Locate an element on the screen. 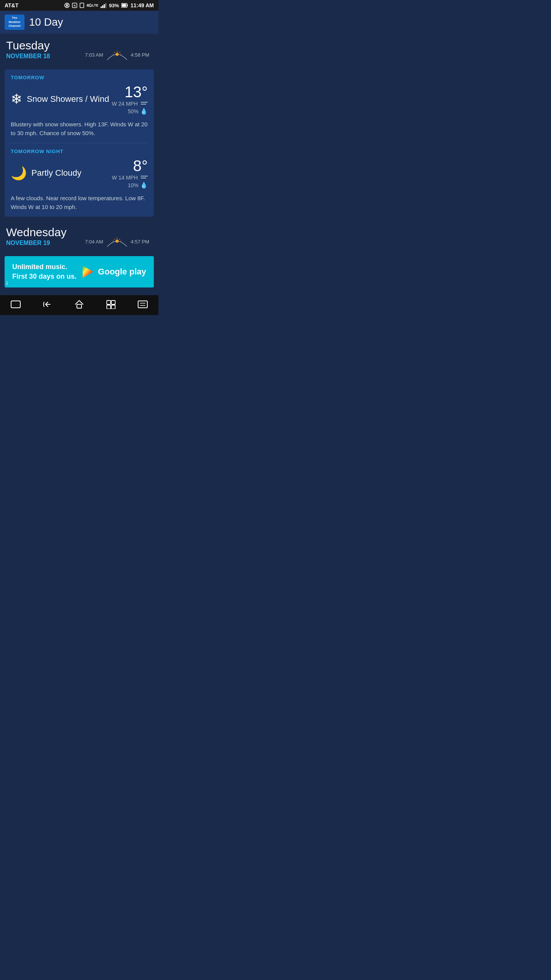  sunrise-time: 7:03 AM is located at coordinates (94, 55).